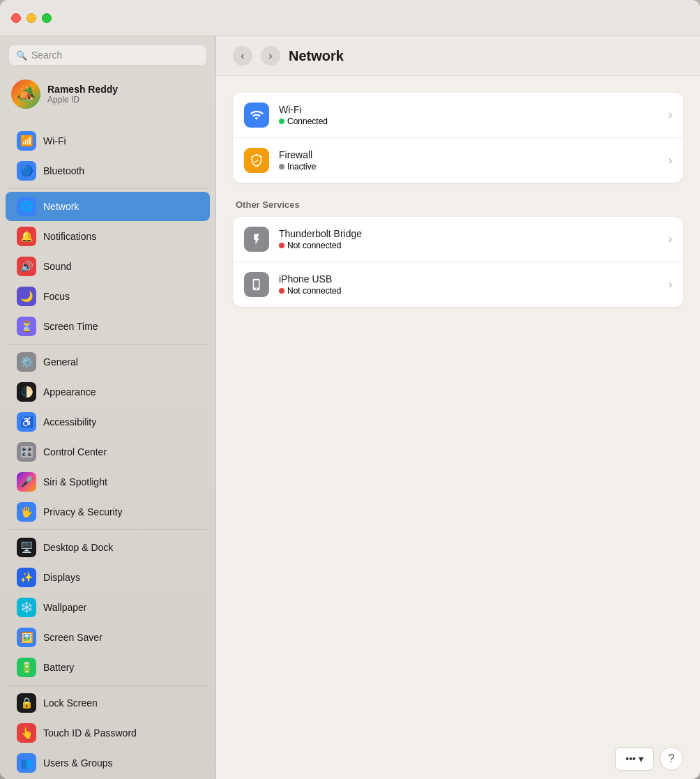  I want to click on wifi-card-icon, so click(257, 115).